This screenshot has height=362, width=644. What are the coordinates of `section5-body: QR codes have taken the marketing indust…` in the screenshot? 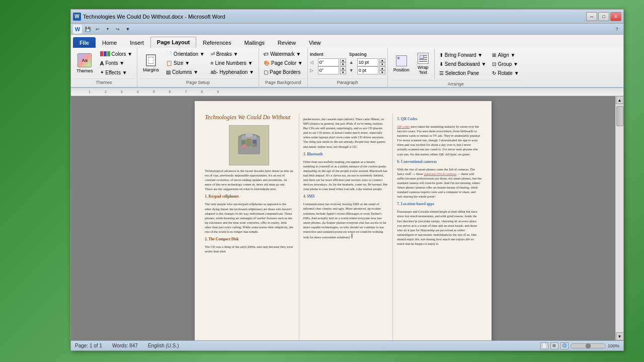 It's located at (439, 140).